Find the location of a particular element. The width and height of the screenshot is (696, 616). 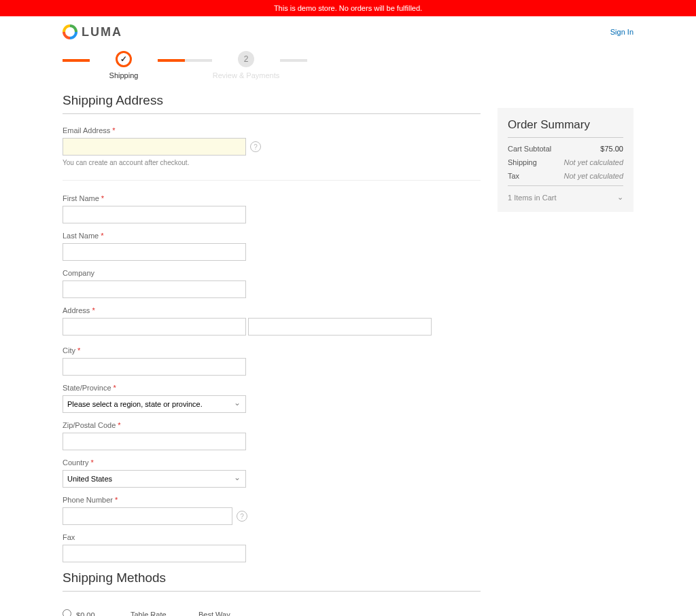

zip-label: Zip/Postal Code is located at coordinates (272, 425).